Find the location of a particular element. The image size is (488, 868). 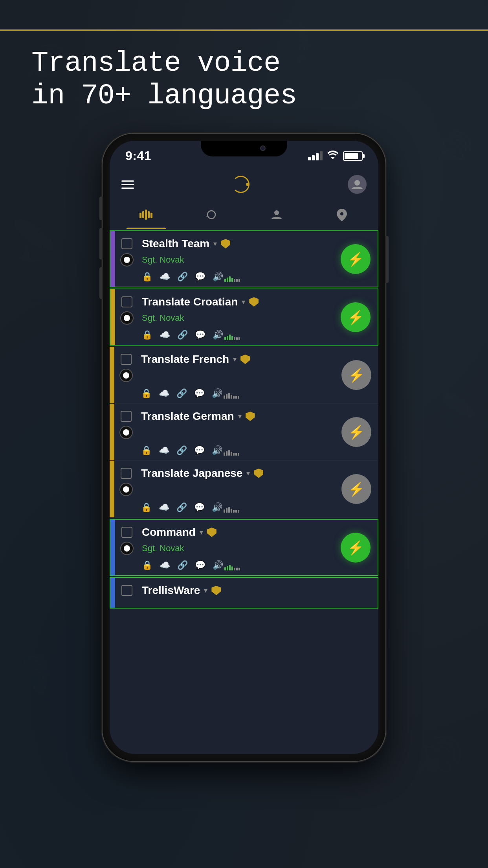

channel-info: TrellisWare ▾ is located at coordinates (258, 593).